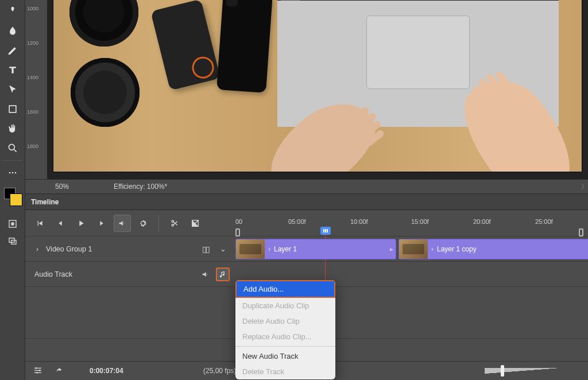 Image resolution: width=588 pixels, height=380 pixels. Describe the element at coordinates (122, 223) in the screenshot. I see `mute-button` at that location.